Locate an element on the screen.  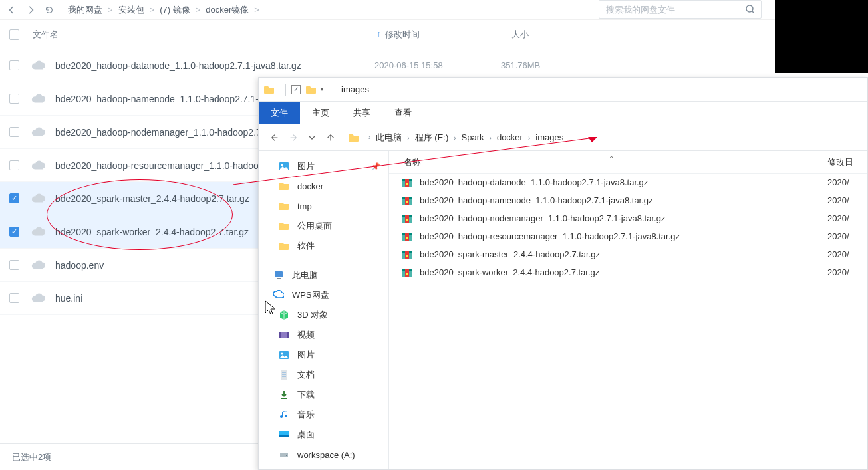
col-mod-label: 修改时间 is located at coordinates (448, 35).